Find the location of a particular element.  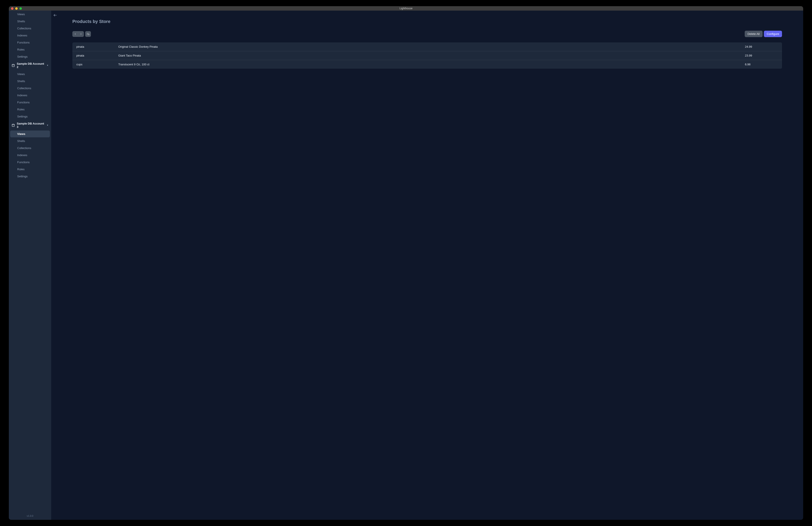

delete-all-button: Delete All is located at coordinates (754, 34).